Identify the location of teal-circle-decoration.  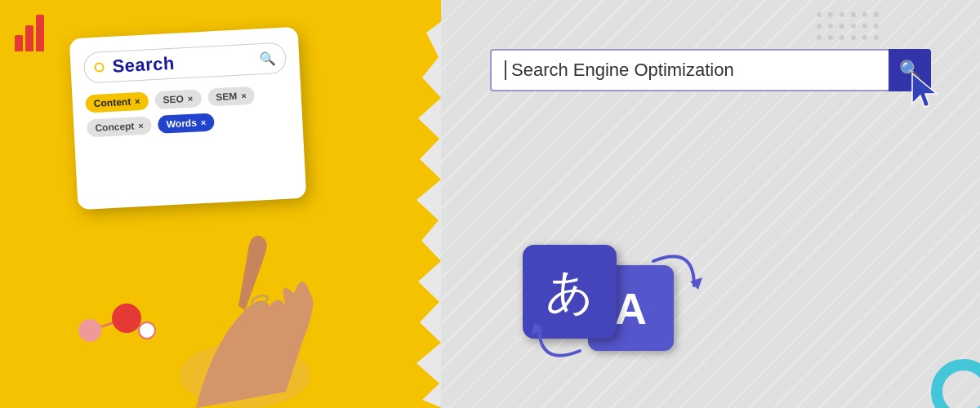
(956, 384).